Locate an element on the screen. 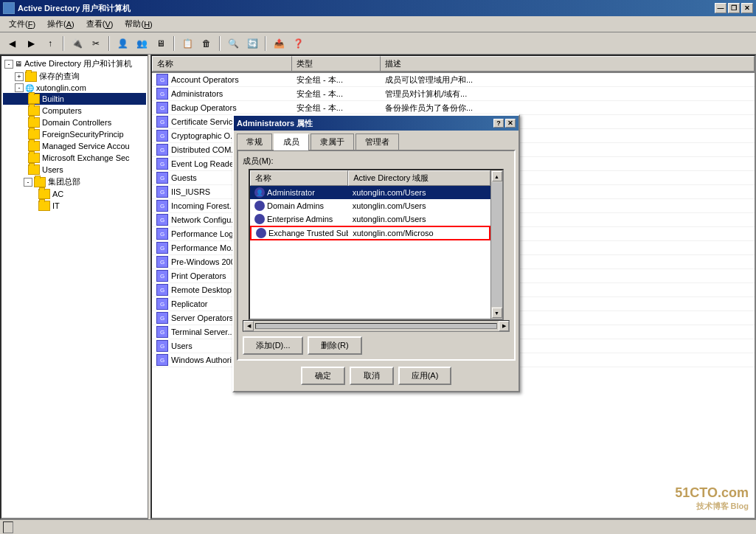 This screenshot has width=756, height=534. col-header-name: 名称 is located at coordinates (222, 63).